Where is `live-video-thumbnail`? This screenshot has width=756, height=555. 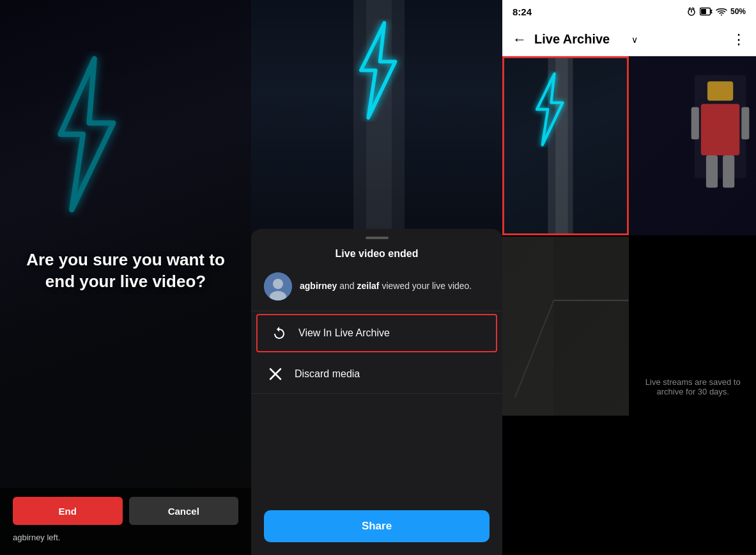 live-video-thumbnail is located at coordinates (377, 116).